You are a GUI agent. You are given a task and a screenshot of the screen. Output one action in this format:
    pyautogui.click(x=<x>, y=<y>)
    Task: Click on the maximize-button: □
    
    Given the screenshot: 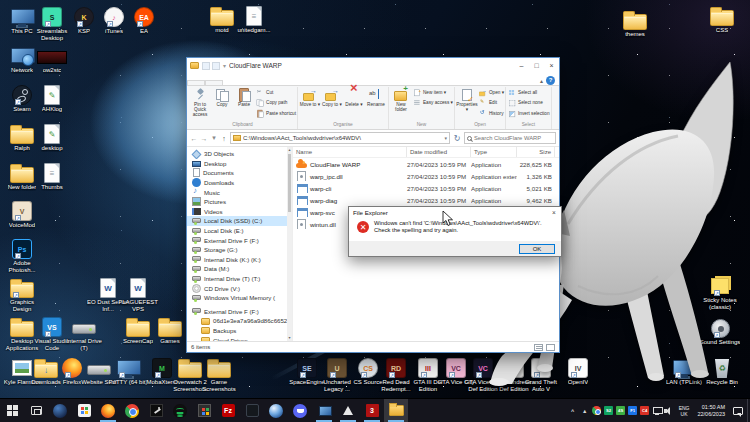 What is the action you would take?
    pyautogui.click(x=536, y=66)
    